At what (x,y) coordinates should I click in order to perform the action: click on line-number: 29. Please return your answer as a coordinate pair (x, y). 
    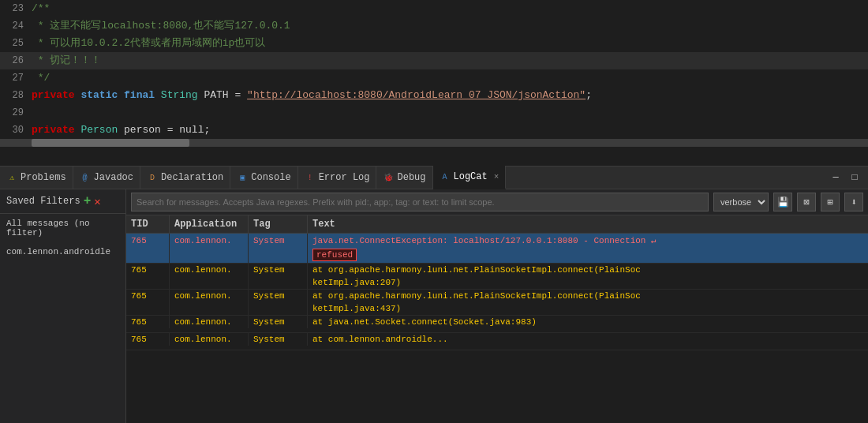
    Looking at the image, I should click on (16, 113).